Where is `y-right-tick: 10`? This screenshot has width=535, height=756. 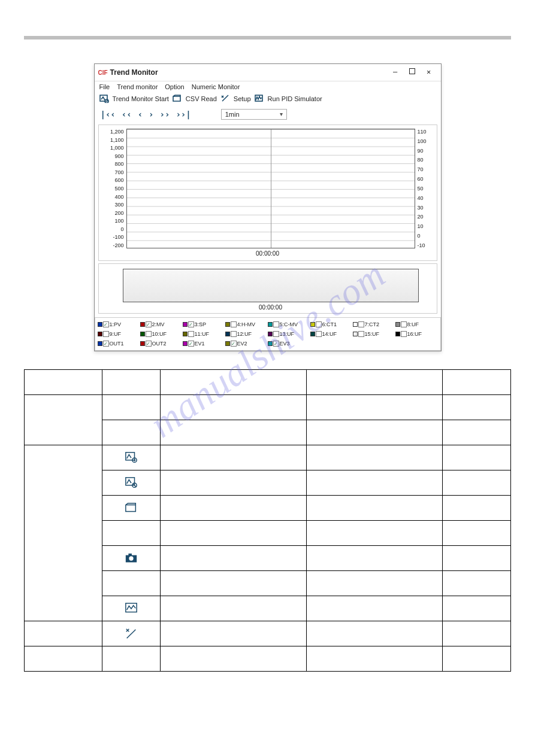
y-right-tick: 10 is located at coordinates (421, 226).